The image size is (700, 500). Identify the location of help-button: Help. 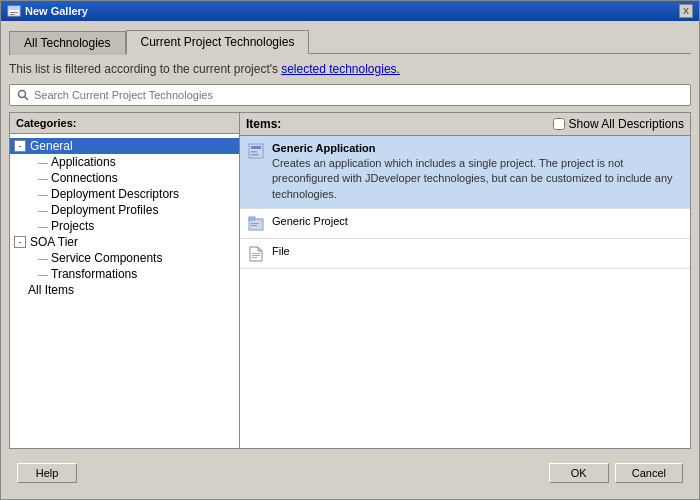
(47, 473).